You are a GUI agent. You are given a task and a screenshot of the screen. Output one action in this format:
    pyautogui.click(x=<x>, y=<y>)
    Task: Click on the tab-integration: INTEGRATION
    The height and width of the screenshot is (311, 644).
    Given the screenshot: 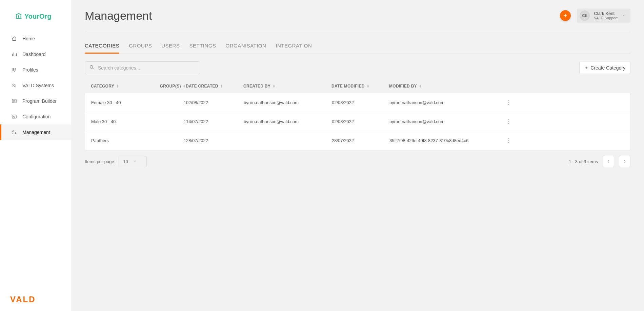 What is the action you would take?
    pyautogui.click(x=294, y=48)
    